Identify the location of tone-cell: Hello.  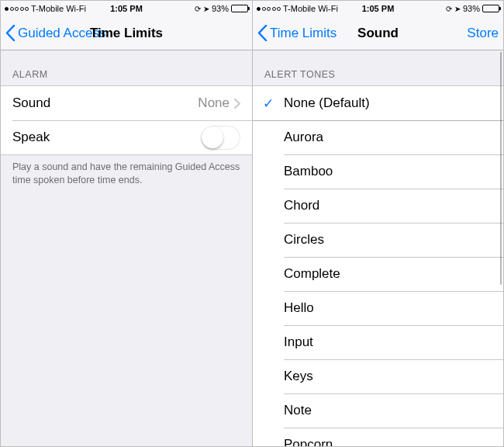
(378, 308).